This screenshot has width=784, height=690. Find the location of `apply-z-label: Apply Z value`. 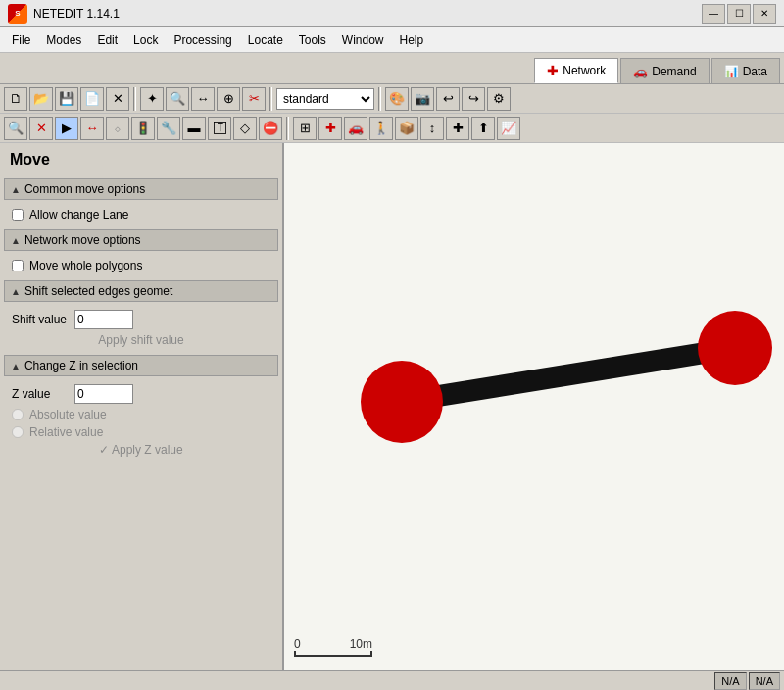

apply-z-label: Apply Z value is located at coordinates (147, 450).